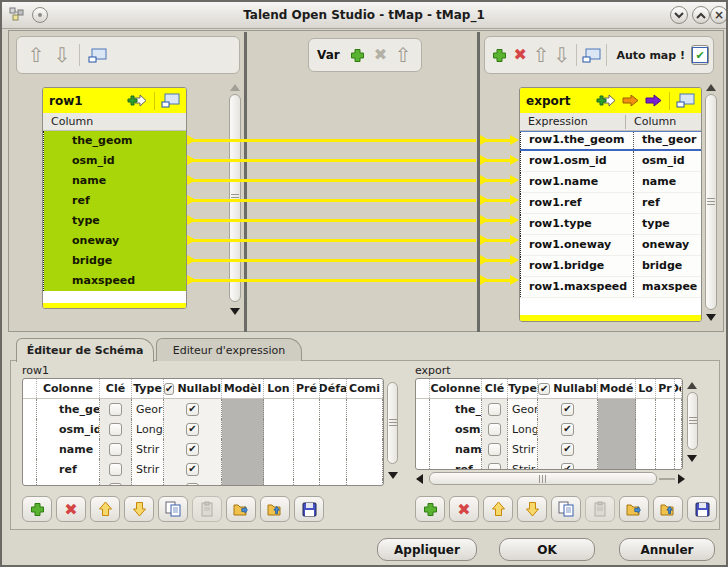 Image resolution: width=728 pixels, height=567 pixels. I want to click on column-cell: the_geor, so click(668, 140).